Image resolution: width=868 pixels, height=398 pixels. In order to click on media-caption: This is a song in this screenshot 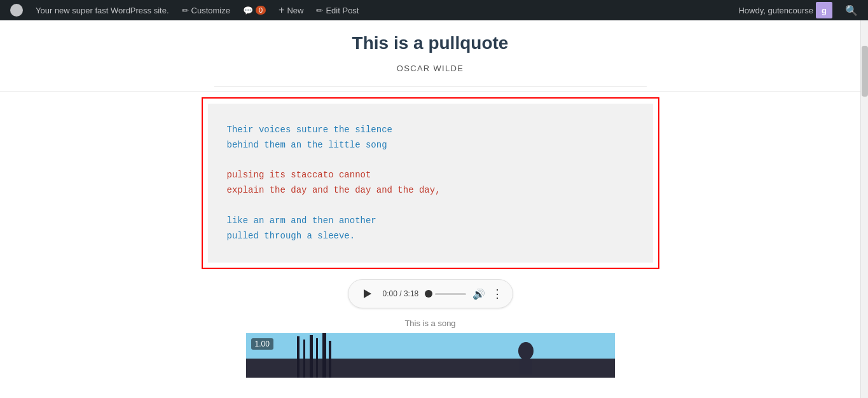, I will do `click(430, 323)`.